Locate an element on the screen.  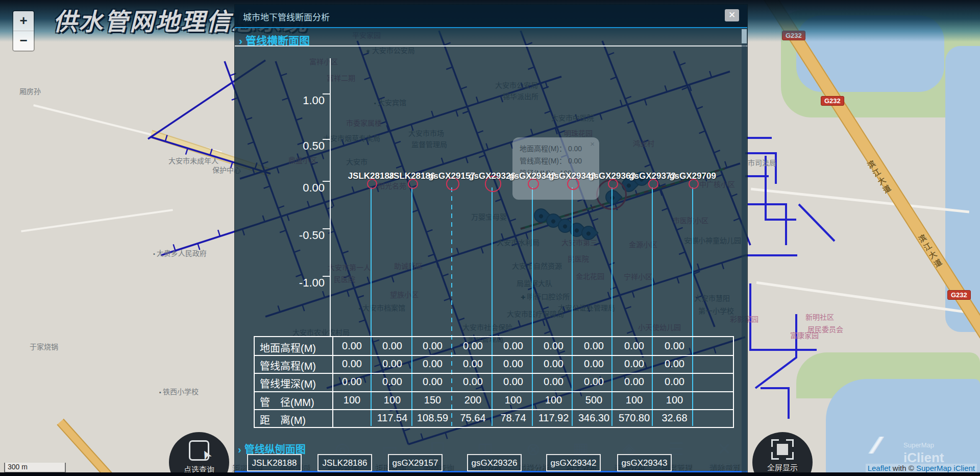
close-icon: ✕ is located at coordinates (732, 15).